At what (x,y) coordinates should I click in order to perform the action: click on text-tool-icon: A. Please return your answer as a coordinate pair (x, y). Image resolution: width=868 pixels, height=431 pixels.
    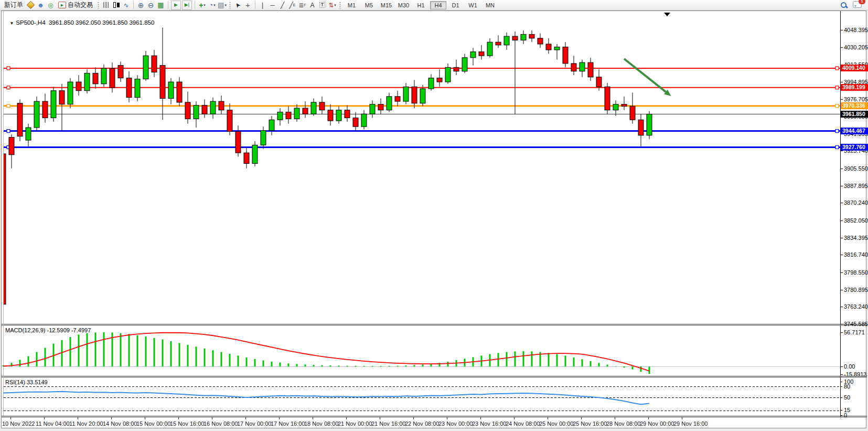
    Looking at the image, I should click on (313, 5).